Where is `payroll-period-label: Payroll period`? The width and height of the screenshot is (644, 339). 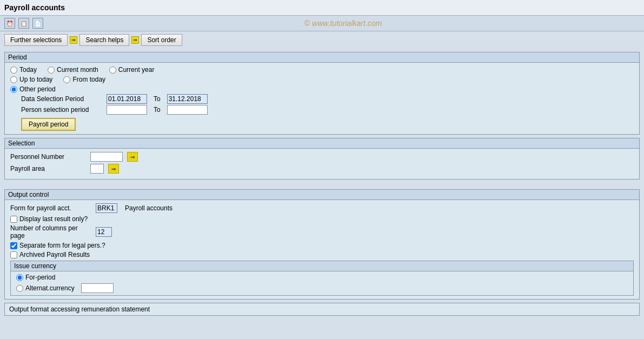 payroll-period-label: Payroll period is located at coordinates (49, 124).